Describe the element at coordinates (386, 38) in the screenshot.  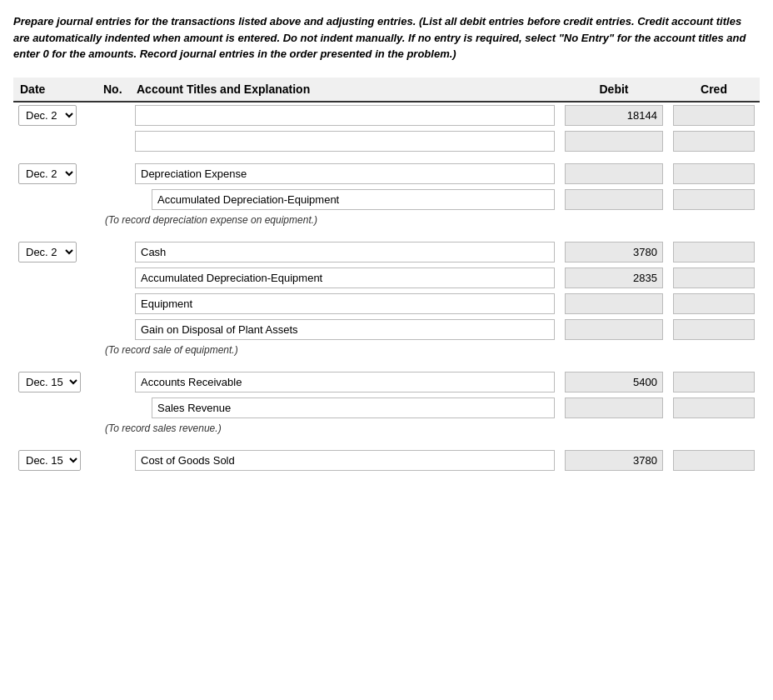
I see `instructions: Prepare journal entries for the transact…` at that location.